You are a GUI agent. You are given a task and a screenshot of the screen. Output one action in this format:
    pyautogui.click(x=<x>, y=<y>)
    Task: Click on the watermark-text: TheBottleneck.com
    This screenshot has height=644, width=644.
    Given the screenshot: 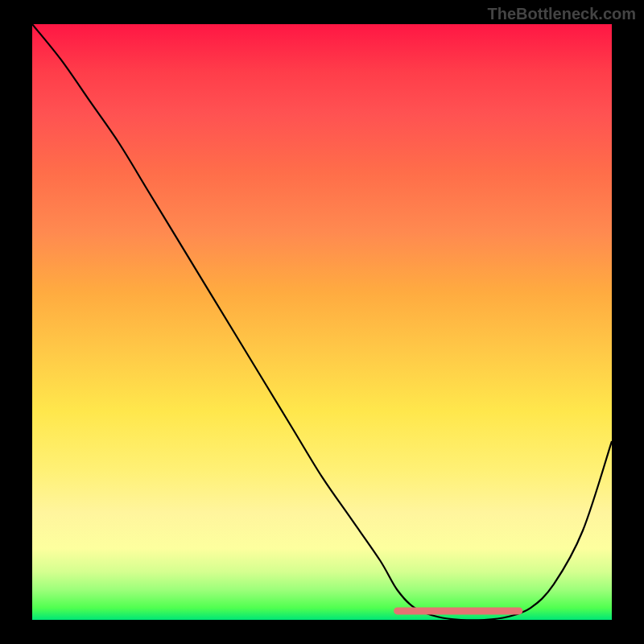 What is the action you would take?
    pyautogui.click(x=562, y=14)
    